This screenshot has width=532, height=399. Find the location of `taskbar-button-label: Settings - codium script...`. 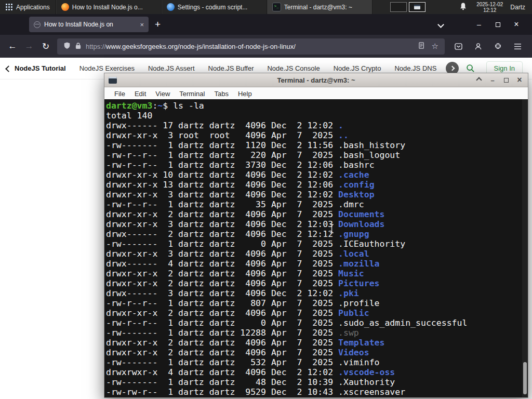

taskbar-button-label: Settings - codium script... is located at coordinates (213, 7).